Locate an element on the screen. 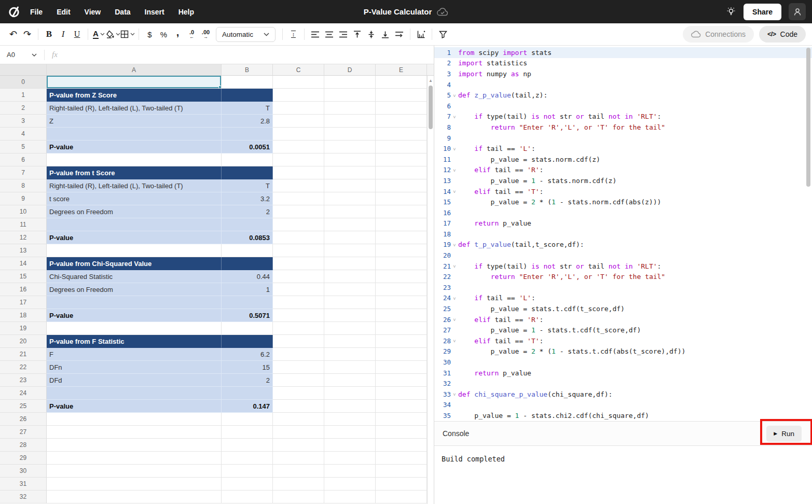 Image resolution: width=812 pixels, height=504 pixels. cell-D1 is located at coordinates (350, 95).